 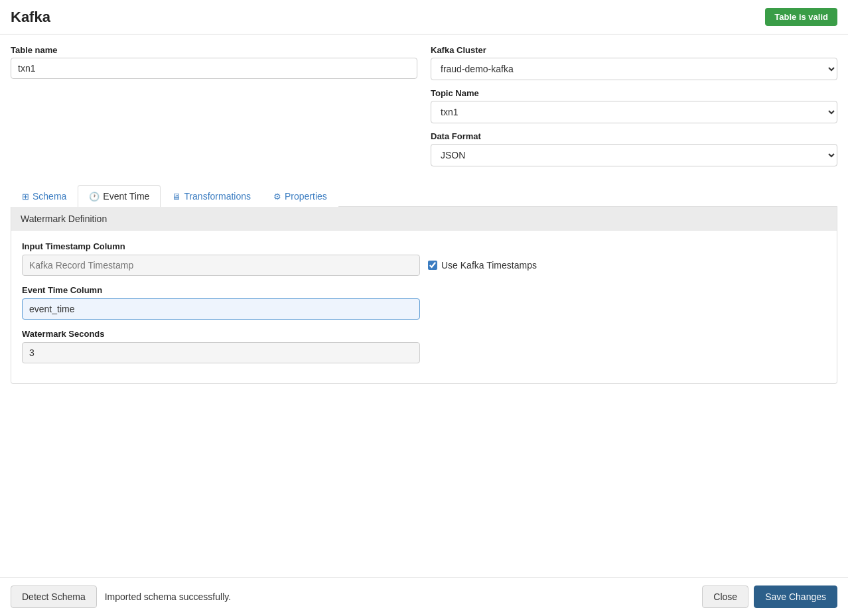 I want to click on data-format-select: JSON, so click(x=634, y=155).